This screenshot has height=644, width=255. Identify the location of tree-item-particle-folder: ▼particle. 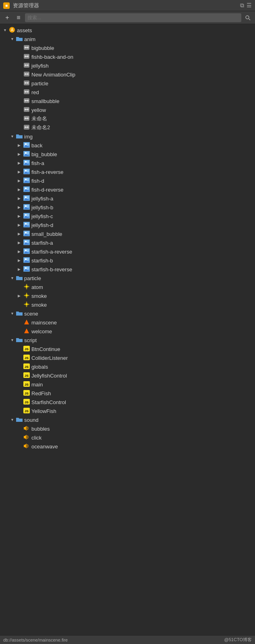
(127, 278).